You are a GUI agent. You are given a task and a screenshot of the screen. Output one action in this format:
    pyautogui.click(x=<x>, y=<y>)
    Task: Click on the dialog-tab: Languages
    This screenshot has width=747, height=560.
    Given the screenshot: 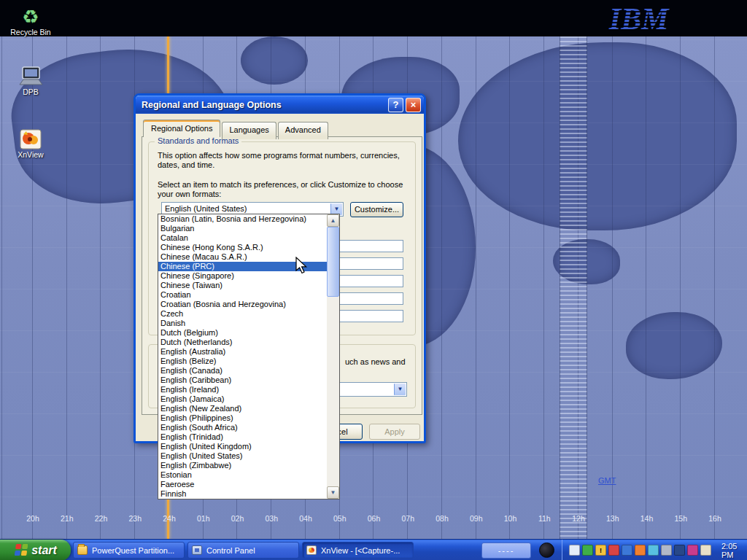 What is the action you would take?
    pyautogui.click(x=249, y=131)
    